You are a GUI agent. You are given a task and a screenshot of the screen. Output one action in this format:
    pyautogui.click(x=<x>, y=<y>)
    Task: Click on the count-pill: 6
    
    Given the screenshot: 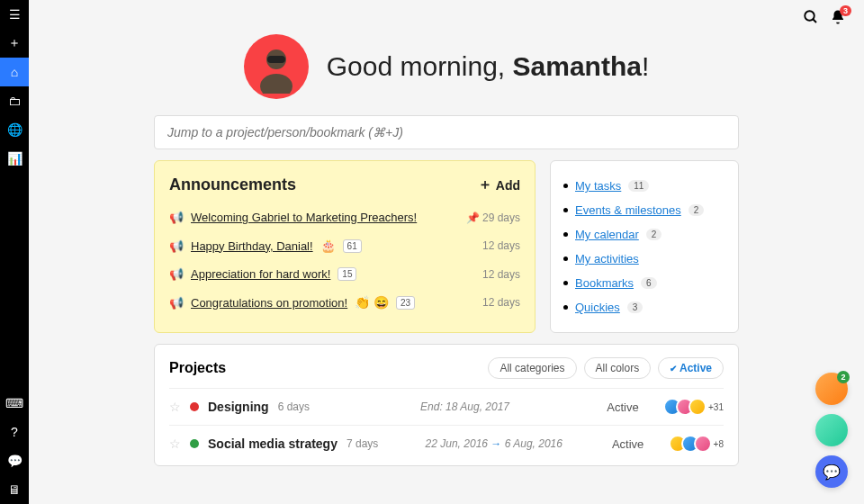 What is the action you would take?
    pyautogui.click(x=649, y=283)
    